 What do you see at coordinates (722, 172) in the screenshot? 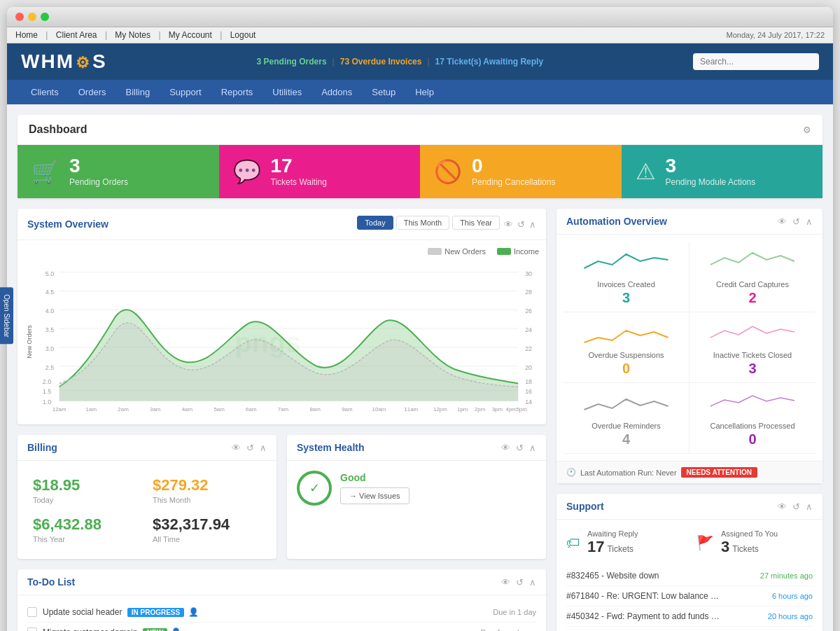
I see `stat-module-actions: ⚠ 3 Pending Module Actions` at bounding box center [722, 172].